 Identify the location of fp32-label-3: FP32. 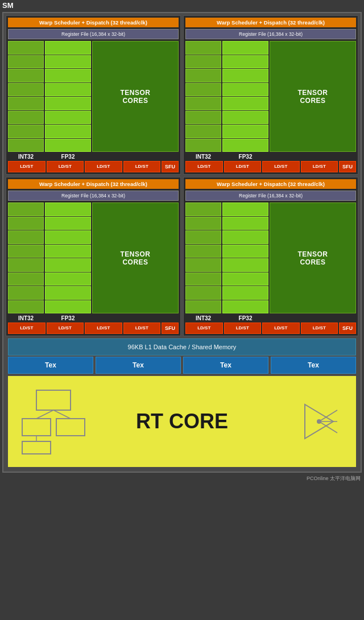
(68, 319).